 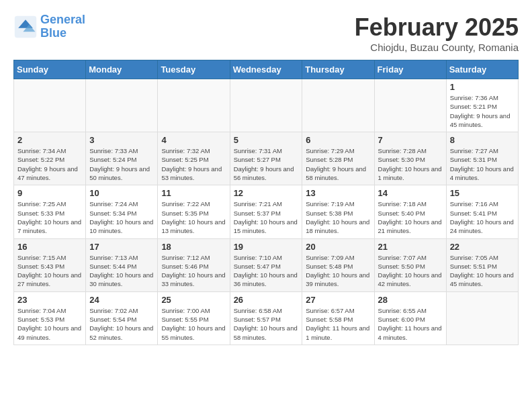 I want to click on day-number: 11, so click(x=193, y=193).